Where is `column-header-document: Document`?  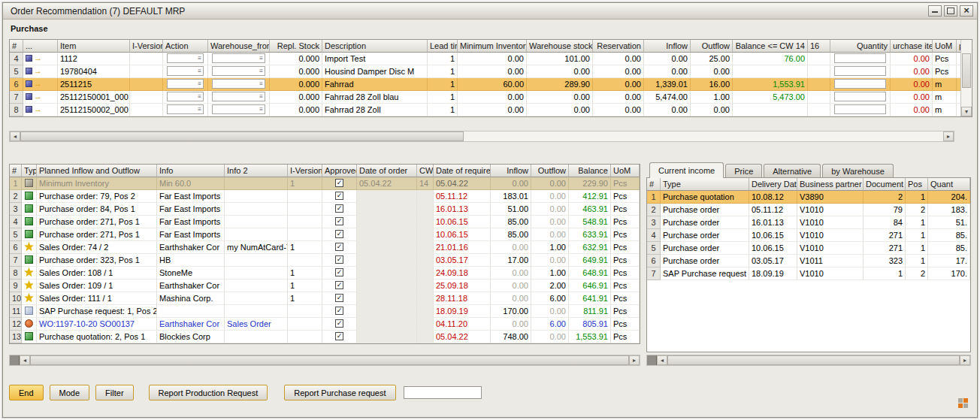
column-header-document: Document is located at coordinates (885, 185).